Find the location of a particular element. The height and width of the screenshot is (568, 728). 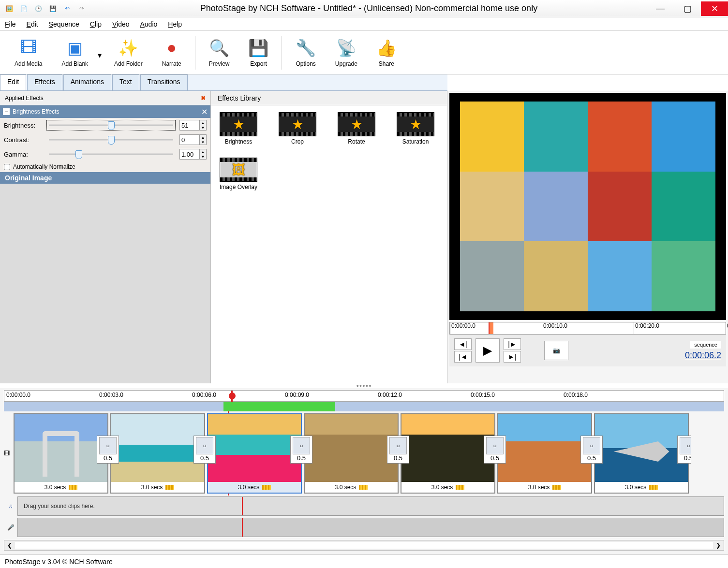

upgrade-icon: 📡 is located at coordinates (346, 48).